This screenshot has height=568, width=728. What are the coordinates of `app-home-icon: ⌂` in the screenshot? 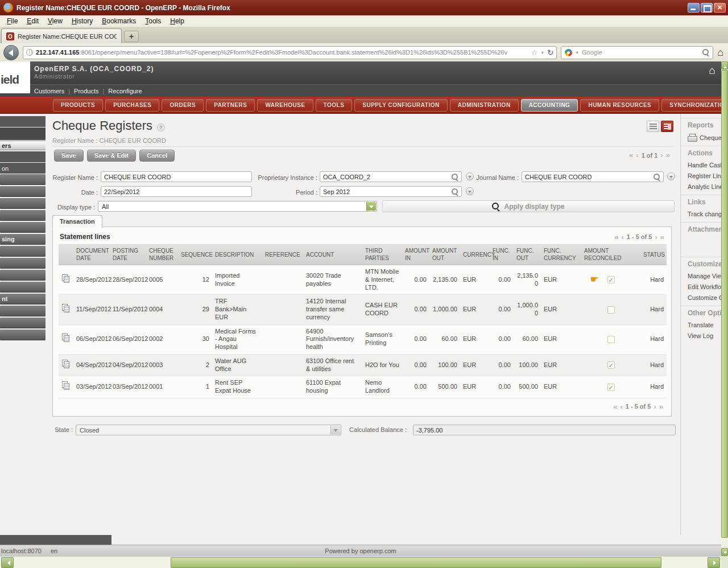 It's located at (712, 71).